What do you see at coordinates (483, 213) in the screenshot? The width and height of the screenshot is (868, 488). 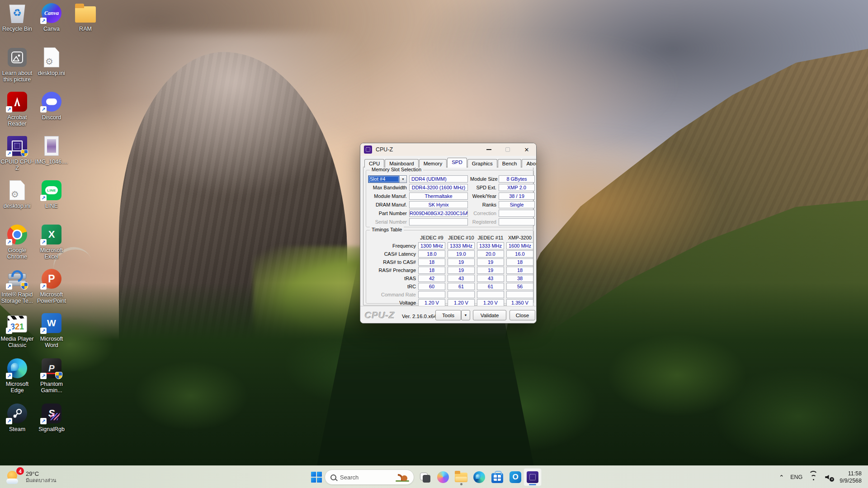 I see `label-correction: Correction` at bounding box center [483, 213].